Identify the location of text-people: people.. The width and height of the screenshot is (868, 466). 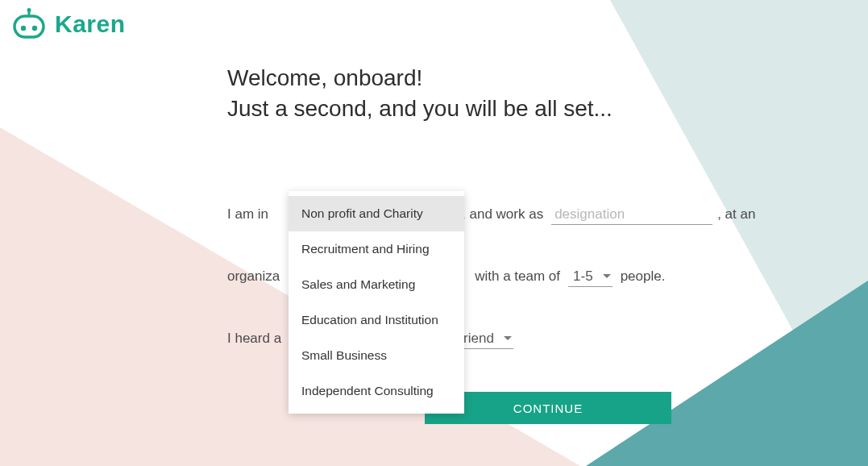
(643, 277).